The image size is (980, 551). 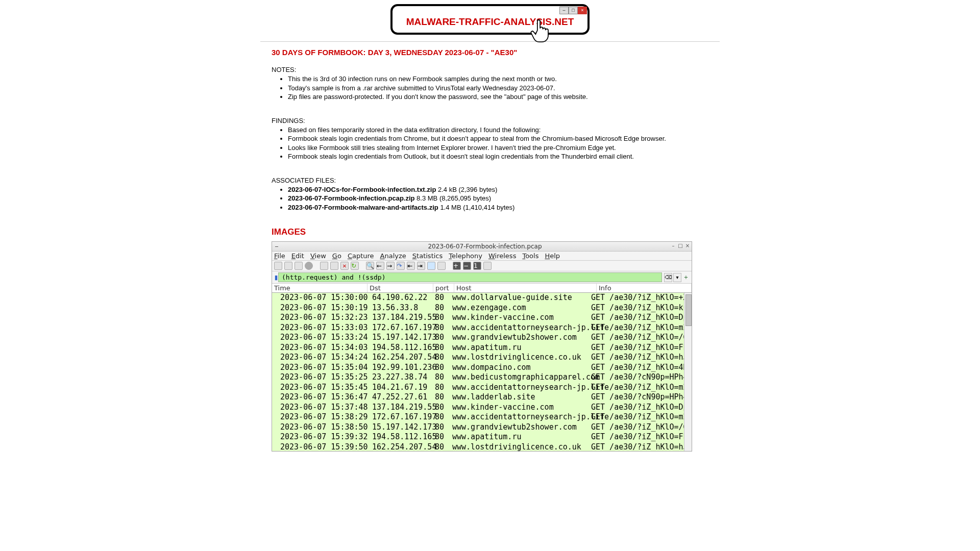 I want to click on file-size: 1.4 MB (1,410,414 bytes), so click(x=477, y=207).